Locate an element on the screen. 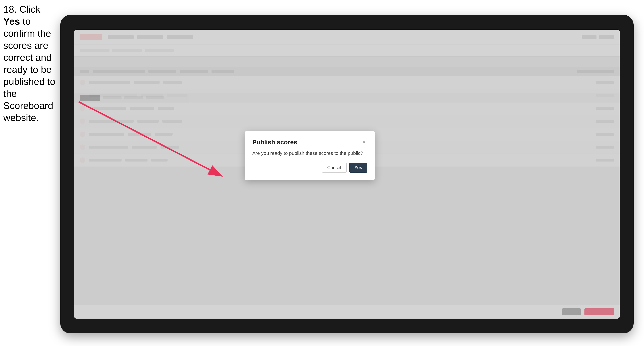  modal-actions: Cancel Yes is located at coordinates (310, 168).